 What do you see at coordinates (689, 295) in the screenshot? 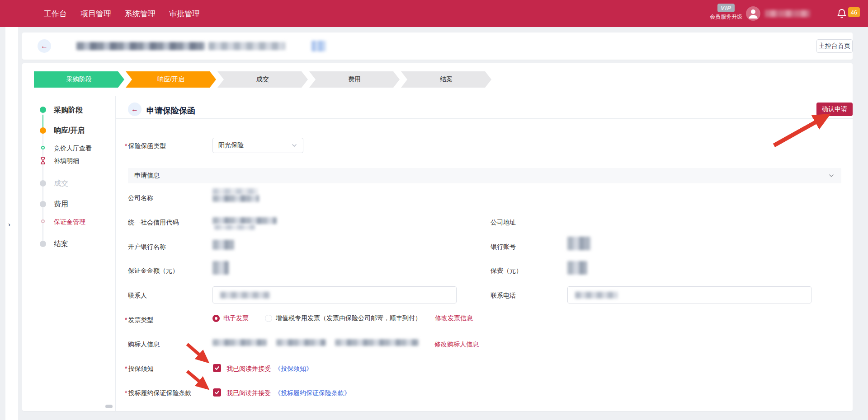
I see `phone-input` at bounding box center [689, 295].